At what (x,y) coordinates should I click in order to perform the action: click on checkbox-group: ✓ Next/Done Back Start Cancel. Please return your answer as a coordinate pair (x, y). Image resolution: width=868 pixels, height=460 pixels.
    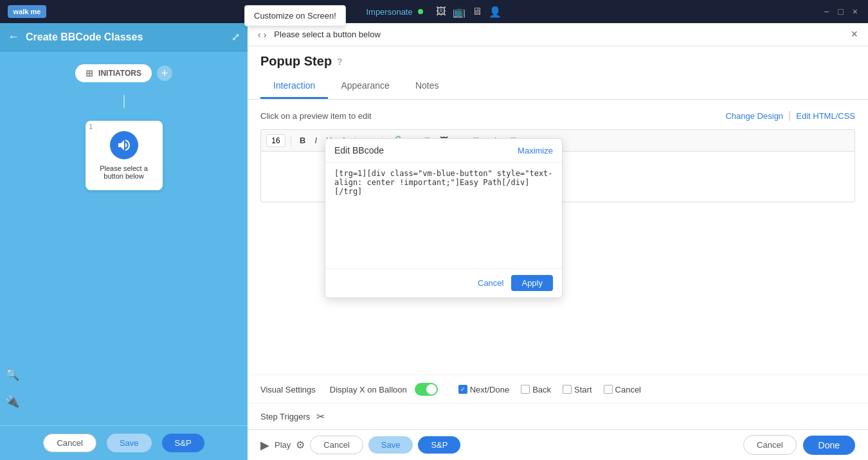
    Looking at the image, I should click on (550, 389).